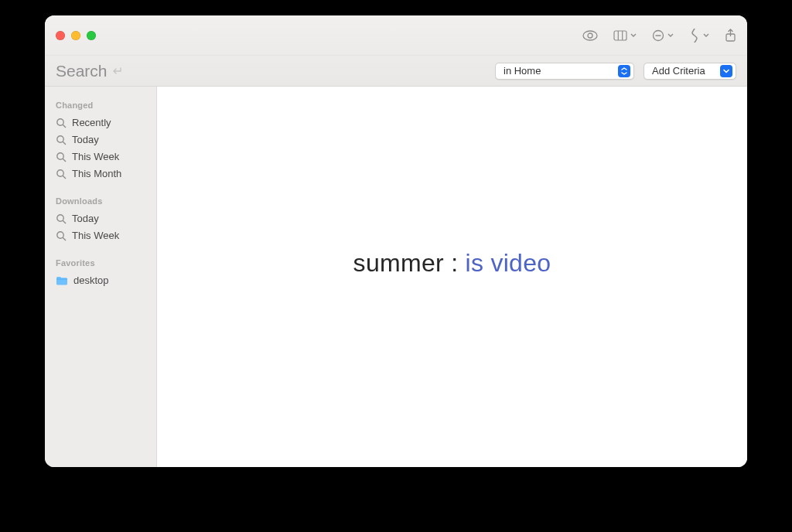 The image size is (792, 532). Describe the element at coordinates (561, 71) in the screenshot. I see `scope-select-label: in Home` at that location.